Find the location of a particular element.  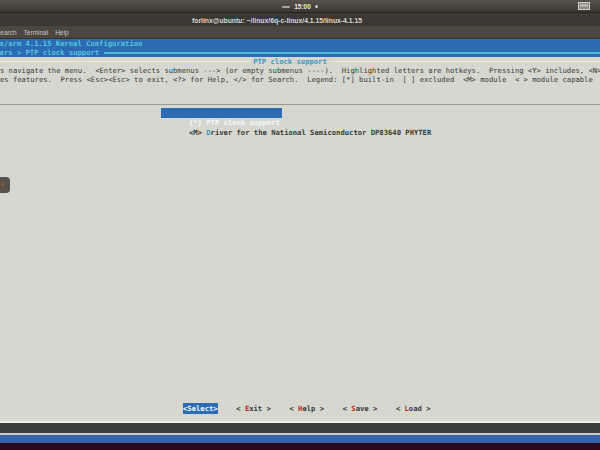

item-label: river for the National Semiconductor DP8… is located at coordinates (322, 132).